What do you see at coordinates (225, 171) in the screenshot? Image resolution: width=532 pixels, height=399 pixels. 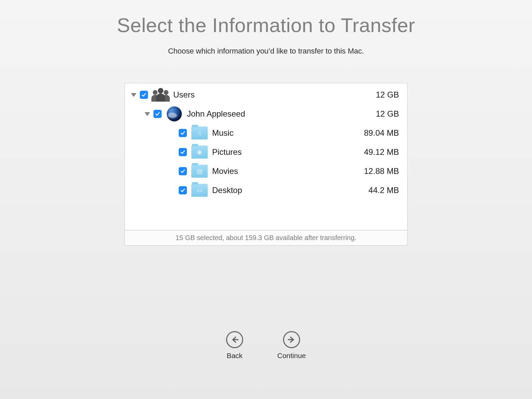 I see `tree-label: Movies` at bounding box center [225, 171].